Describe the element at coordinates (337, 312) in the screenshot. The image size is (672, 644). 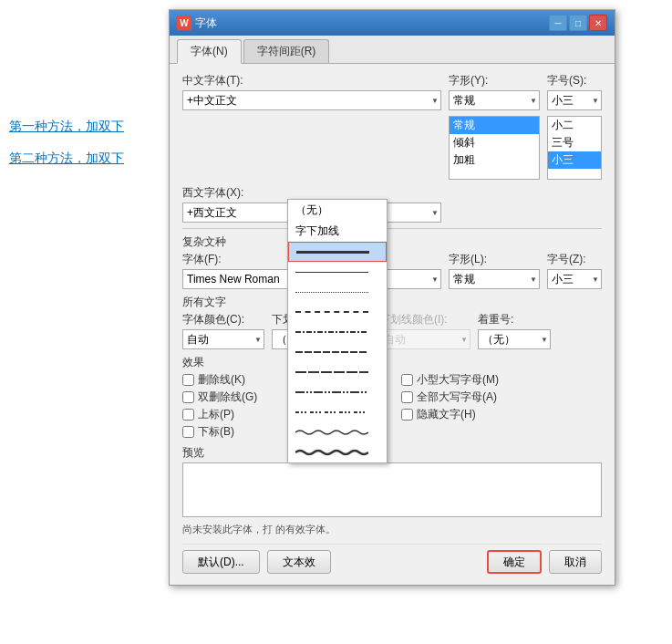
I see `underline-option-dashed` at that location.